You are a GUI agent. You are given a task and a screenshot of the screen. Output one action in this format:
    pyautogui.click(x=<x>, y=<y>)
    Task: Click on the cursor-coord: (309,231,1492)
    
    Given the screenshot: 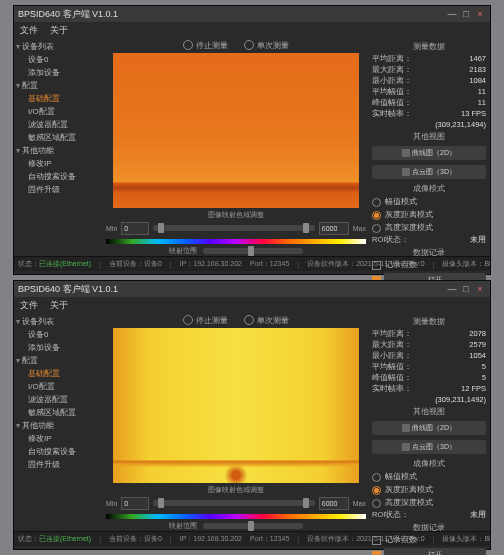 What is the action you would take?
    pyautogui.click(x=460, y=400)
    